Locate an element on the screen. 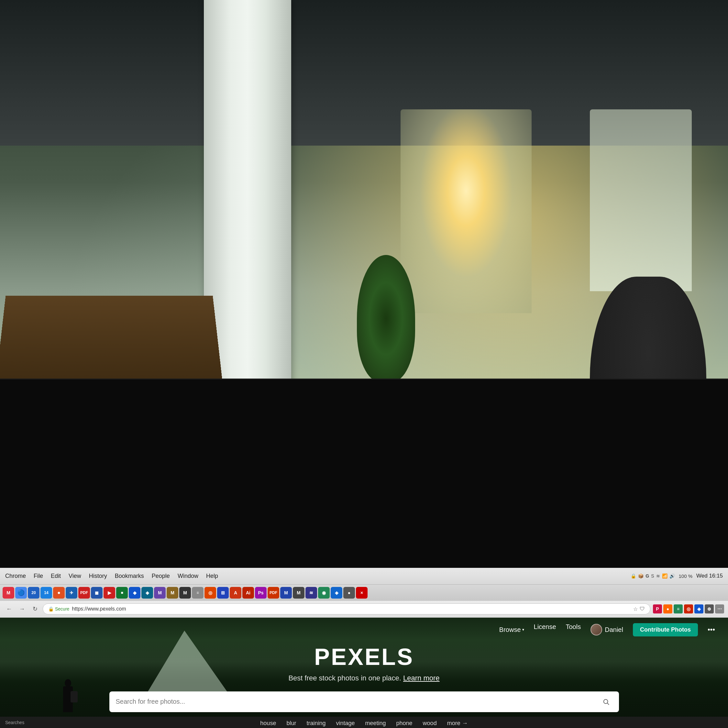 Image resolution: width=728 pixels, height=728 pixels. shield-icon: 🛡 is located at coordinates (642, 609).